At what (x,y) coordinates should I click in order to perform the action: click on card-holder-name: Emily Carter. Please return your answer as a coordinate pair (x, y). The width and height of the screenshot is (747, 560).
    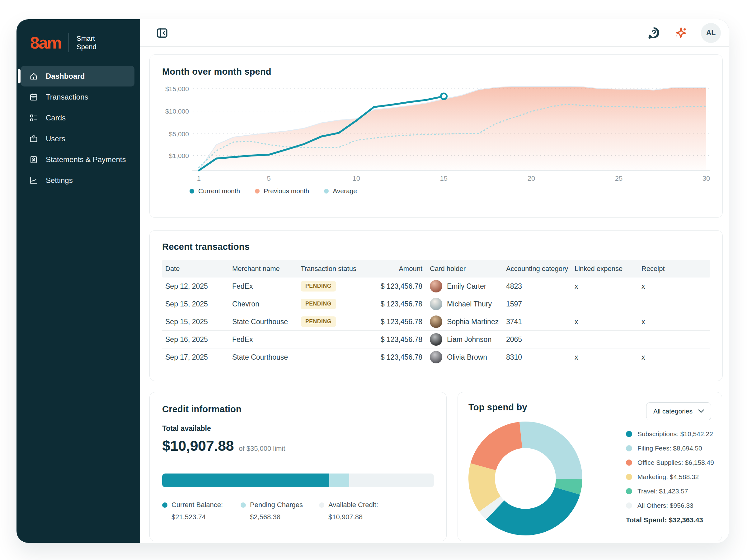
    Looking at the image, I should click on (467, 286).